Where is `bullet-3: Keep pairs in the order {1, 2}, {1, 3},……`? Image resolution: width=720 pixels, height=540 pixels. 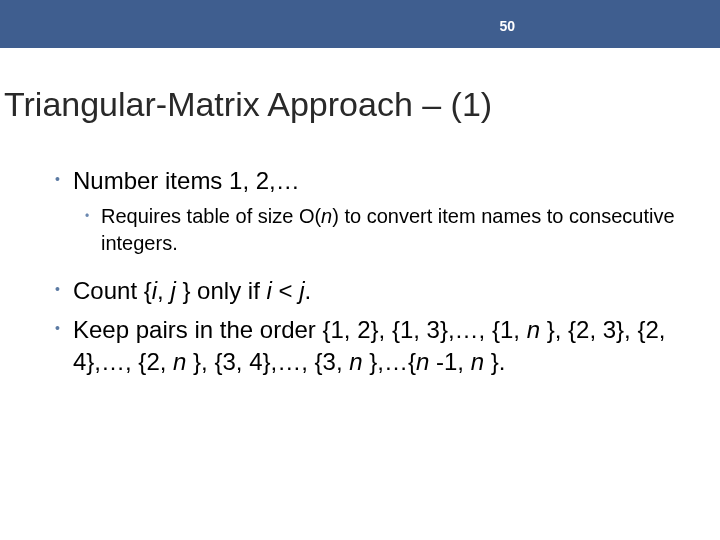 bullet-3: Keep pairs in the order {1, 2}, {1, 3},…… is located at coordinates (368, 346).